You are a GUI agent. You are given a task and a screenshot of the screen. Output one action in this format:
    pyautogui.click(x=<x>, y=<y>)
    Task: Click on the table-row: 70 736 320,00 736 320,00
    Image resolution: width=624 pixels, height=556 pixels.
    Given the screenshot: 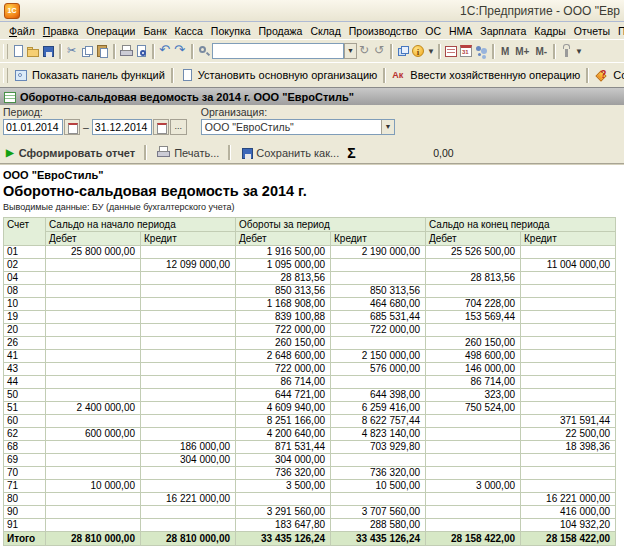 What is the action you would take?
    pyautogui.click(x=310, y=474)
    